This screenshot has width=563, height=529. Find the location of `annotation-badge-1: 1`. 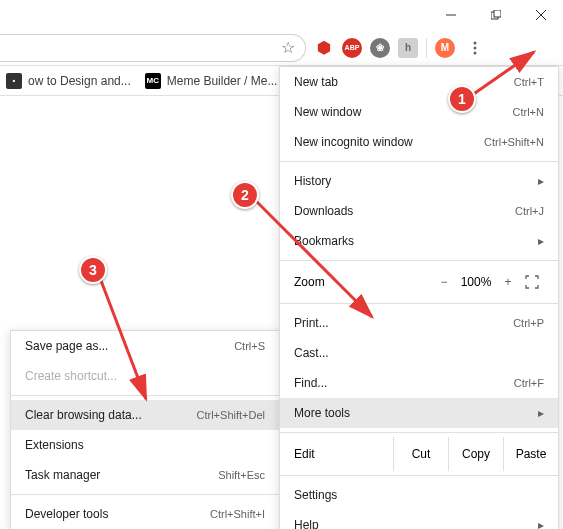

annotation-badge-1: 1 is located at coordinates (462, 99).